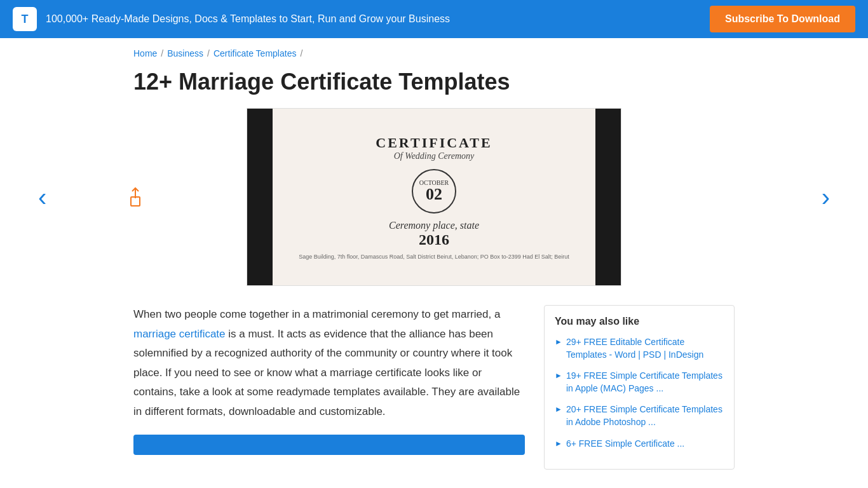 The height and width of the screenshot is (488, 868). Describe the element at coordinates (329, 363) in the screenshot. I see `description-paragraph: When two people come together in a matri…` at that location.